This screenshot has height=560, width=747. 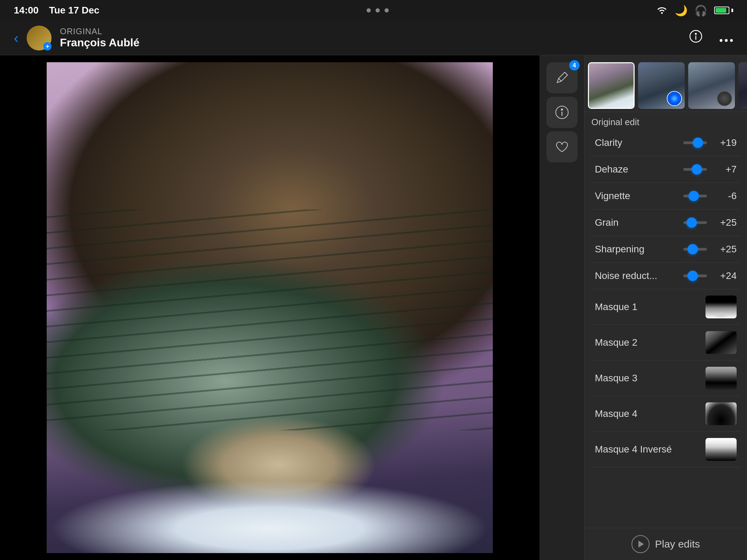 What do you see at coordinates (696, 38) in the screenshot?
I see `info-button` at bounding box center [696, 38].